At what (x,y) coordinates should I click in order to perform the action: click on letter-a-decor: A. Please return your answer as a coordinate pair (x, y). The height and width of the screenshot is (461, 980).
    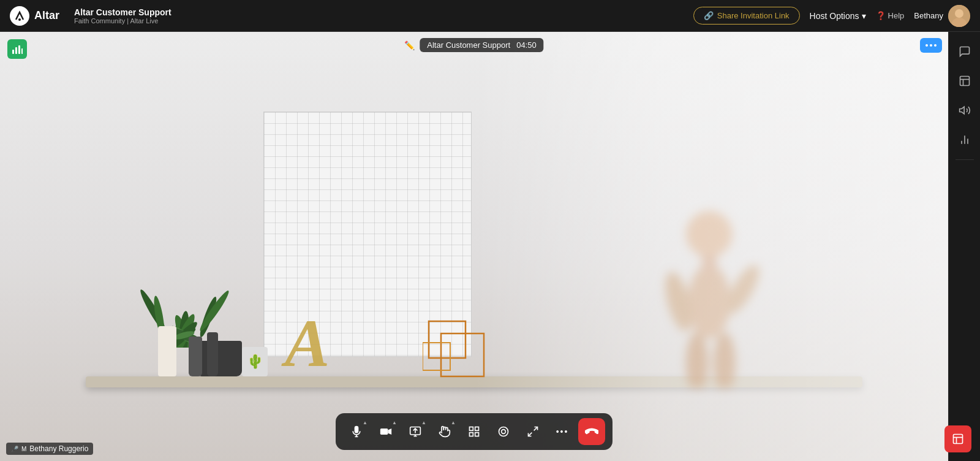
    Looking at the image, I should click on (307, 343).